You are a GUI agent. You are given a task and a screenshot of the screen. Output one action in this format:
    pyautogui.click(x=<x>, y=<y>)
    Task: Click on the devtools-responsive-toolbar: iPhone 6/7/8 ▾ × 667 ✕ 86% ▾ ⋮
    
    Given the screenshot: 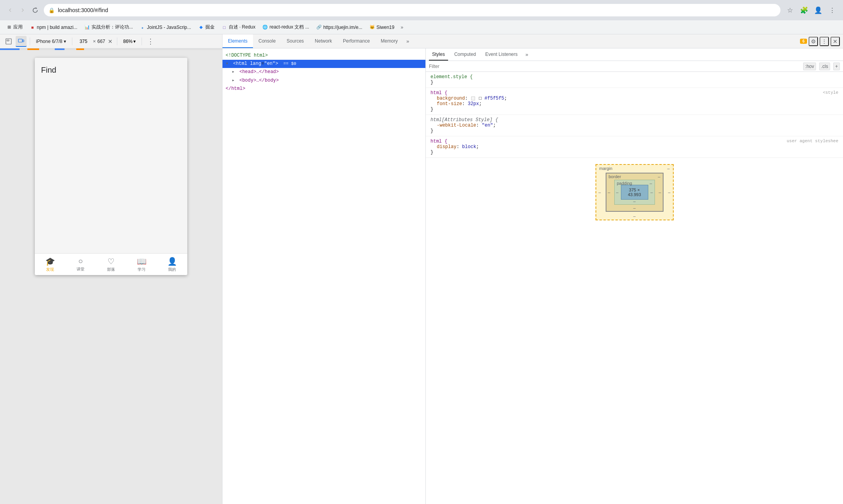 What is the action you would take?
    pyautogui.click(x=111, y=41)
    